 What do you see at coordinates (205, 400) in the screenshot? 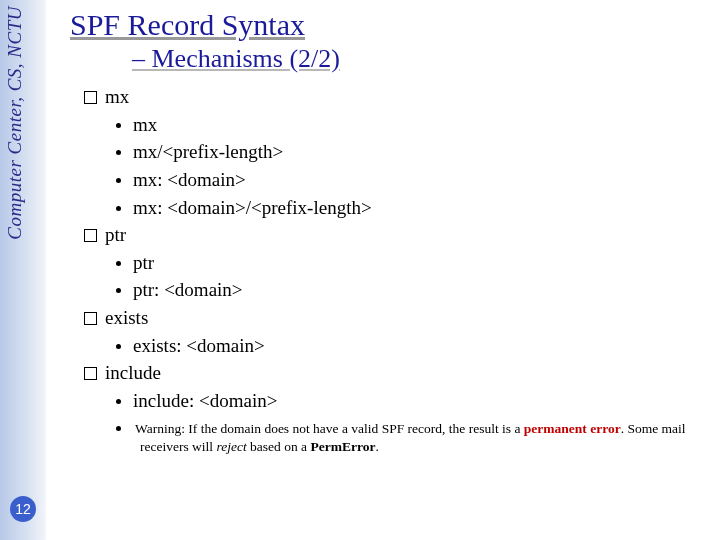
I see `list-item-text: include: <domain>` at bounding box center [205, 400].